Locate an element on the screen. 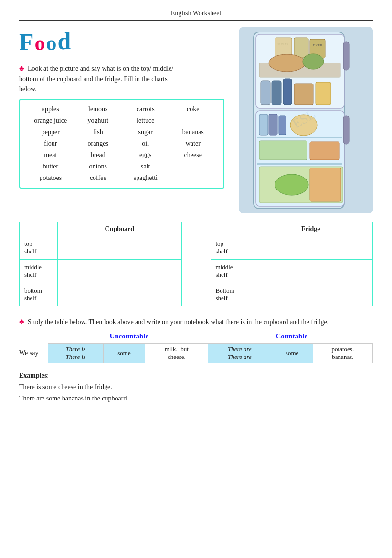 The height and width of the screenshot is (558, 392). word-orangejuice: orange juice is located at coordinates (51, 121).